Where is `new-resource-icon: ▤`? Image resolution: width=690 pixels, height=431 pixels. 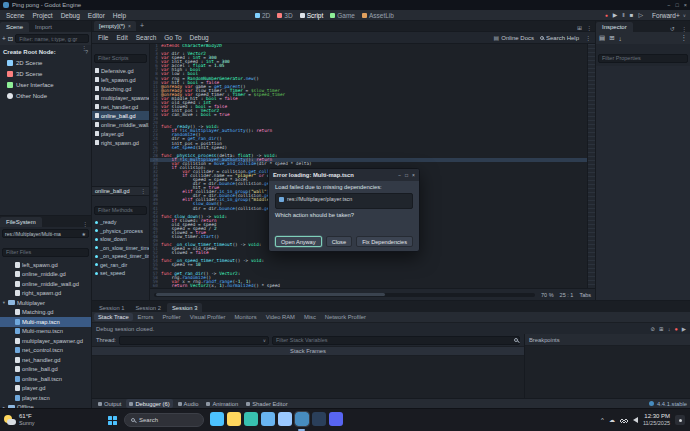
new-resource-icon: ▤ is located at coordinates (602, 38).